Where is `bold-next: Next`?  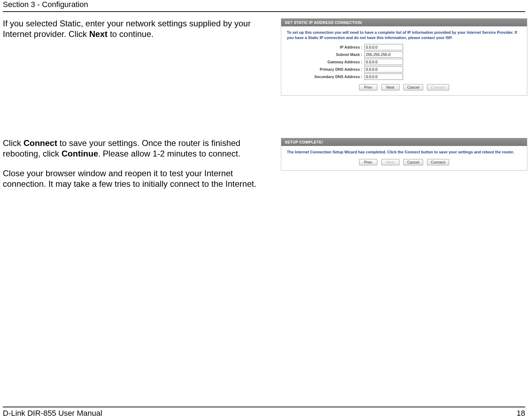
bold-next: Next is located at coordinates (98, 34).